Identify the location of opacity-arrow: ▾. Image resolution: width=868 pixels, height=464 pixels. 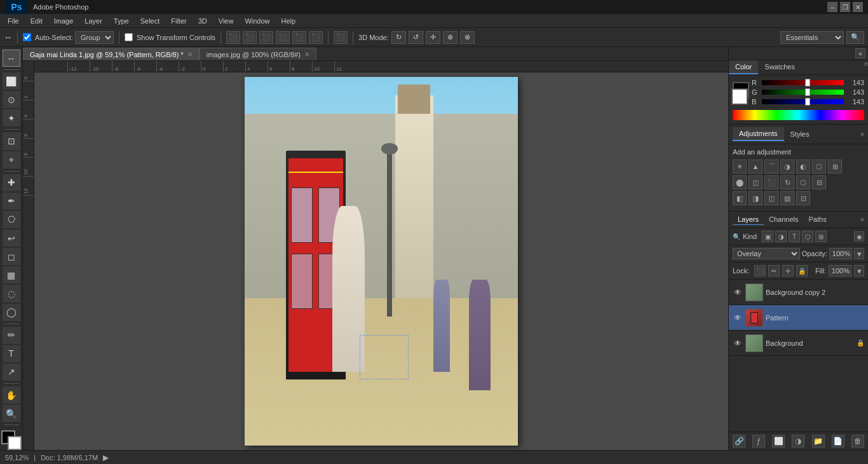
(859, 254).